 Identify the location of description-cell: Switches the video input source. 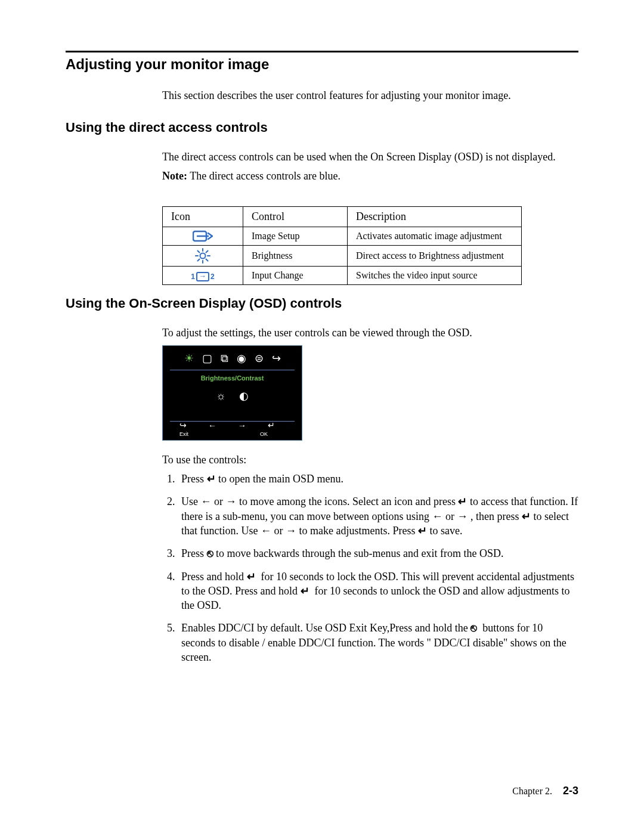
(435, 275).